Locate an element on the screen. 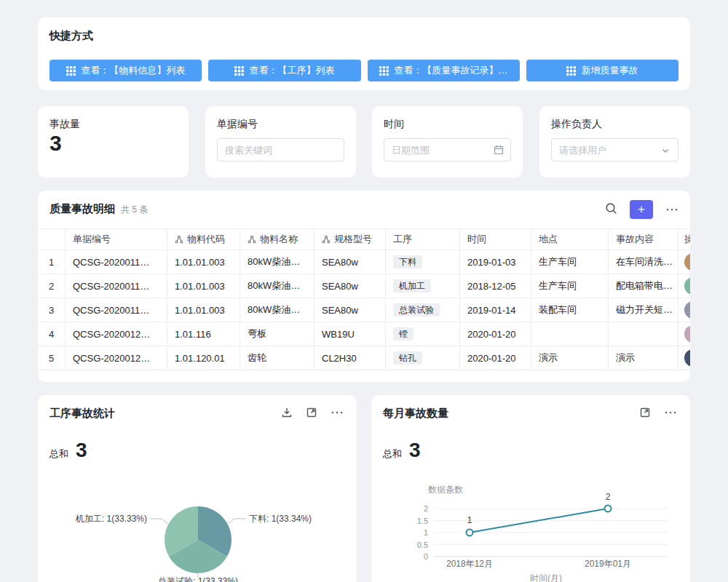  grid-icon is located at coordinates (239, 71).